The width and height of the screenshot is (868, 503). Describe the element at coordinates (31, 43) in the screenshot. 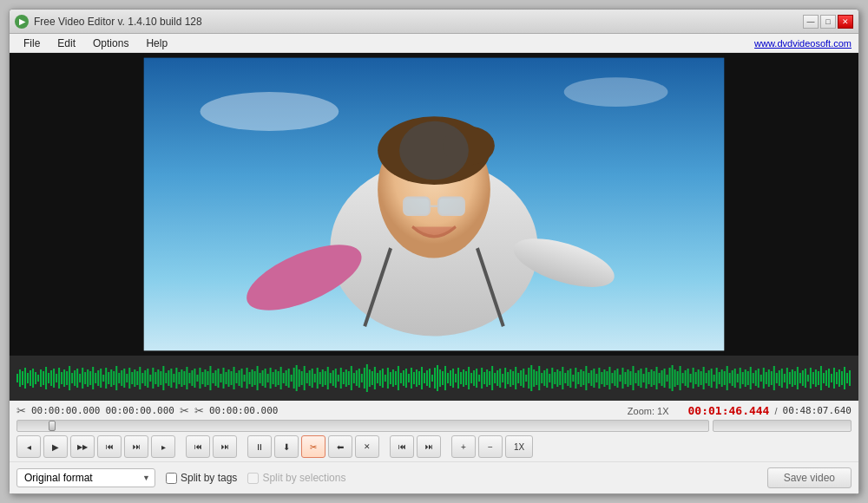

I see `menu-file: File` at that location.